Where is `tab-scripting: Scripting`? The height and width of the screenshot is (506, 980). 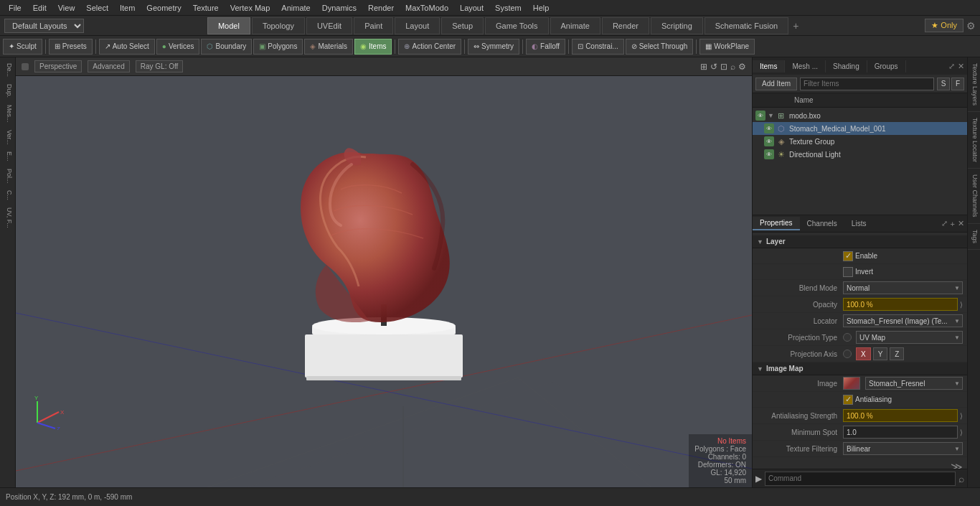
tab-scripting: Scripting is located at coordinates (677, 26).